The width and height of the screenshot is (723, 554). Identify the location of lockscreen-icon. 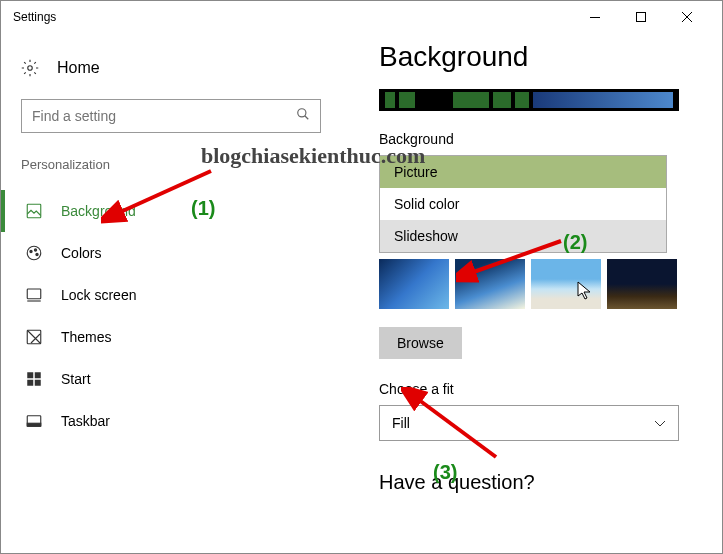
(34, 295).